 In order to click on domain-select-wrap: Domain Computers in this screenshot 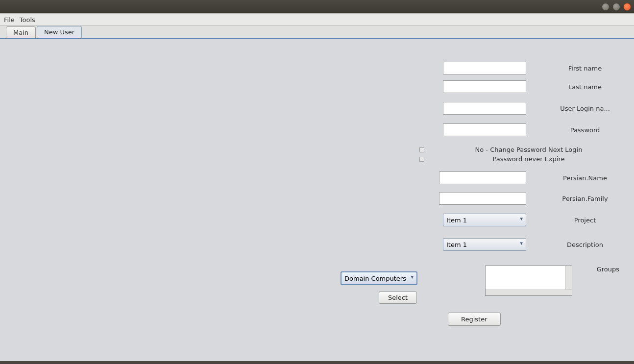, I will do `click(379, 278)`.